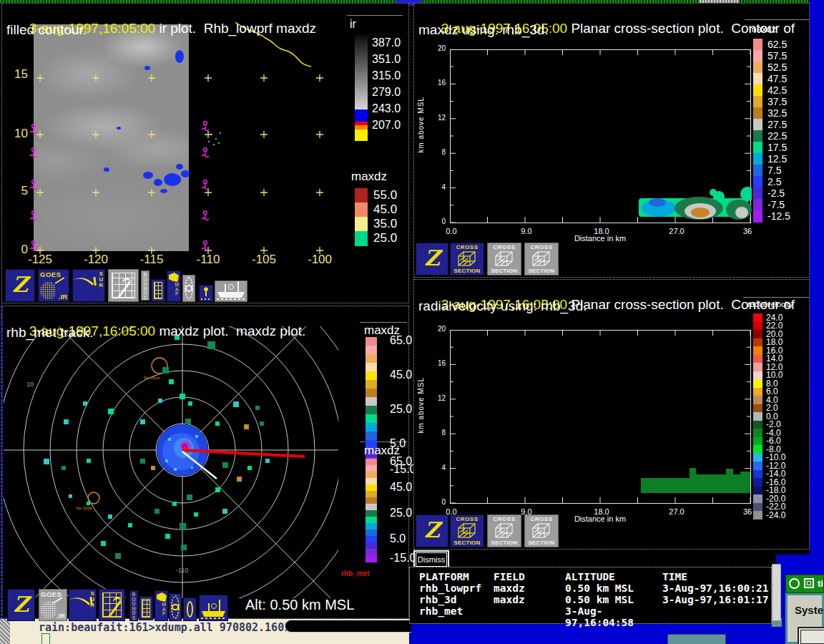 Image resolution: width=824 pixels, height=644 pixels. What do you see at coordinates (46, 638) in the screenshot?
I see `terminal-cursor` at bounding box center [46, 638].